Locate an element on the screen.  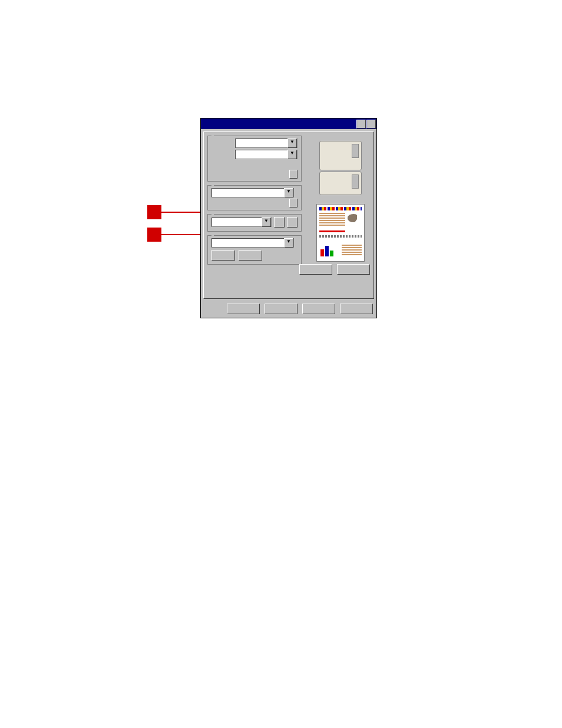
driver-remove-button is located at coordinates (250, 255).